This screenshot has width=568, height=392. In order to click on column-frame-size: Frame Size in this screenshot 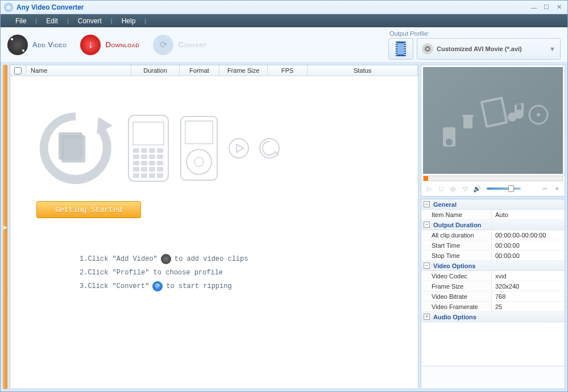, I will do `click(243, 70)`.